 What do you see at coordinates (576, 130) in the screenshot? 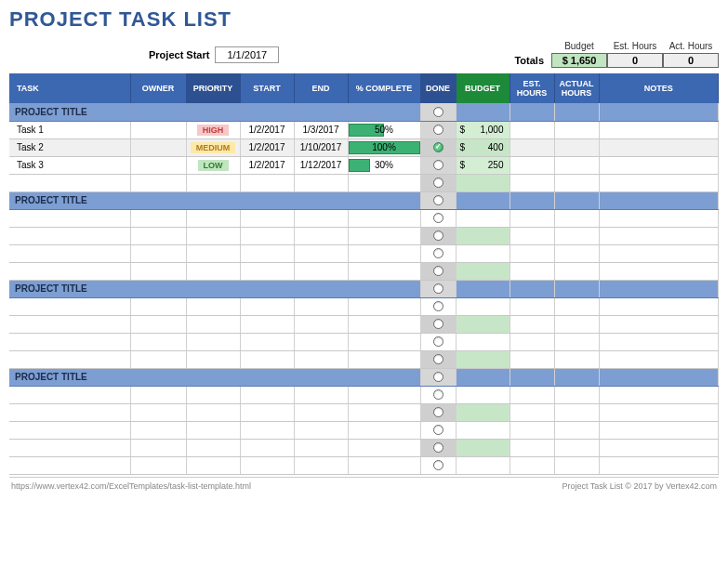
I see `act-cell` at bounding box center [576, 130].